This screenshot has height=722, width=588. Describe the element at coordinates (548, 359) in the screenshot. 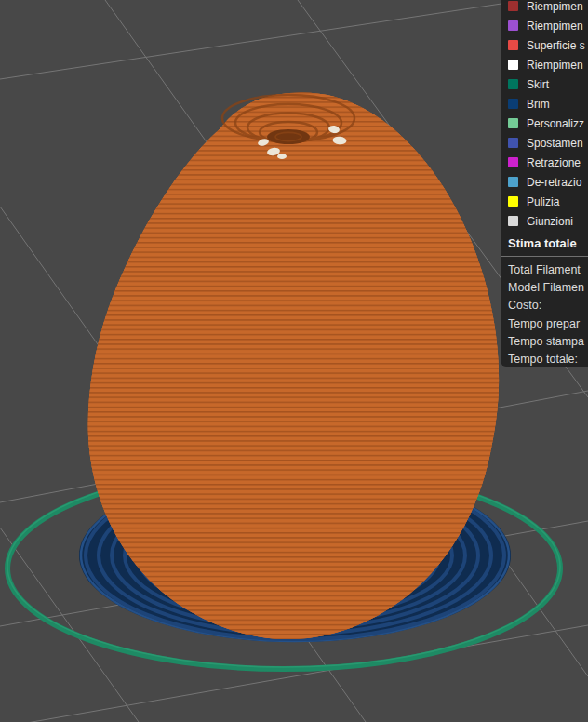

I see `stat-tempo-totale: Tempo totale:` at that location.